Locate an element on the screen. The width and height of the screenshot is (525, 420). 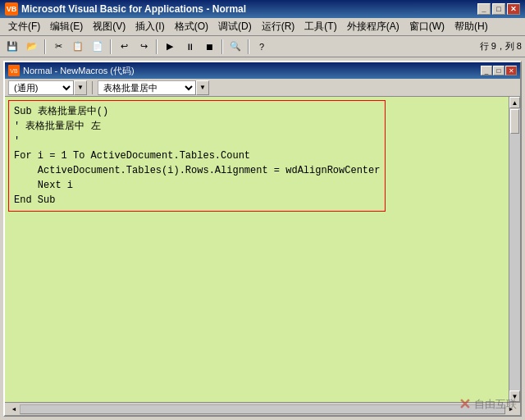
inner-close-btn: ✕ is located at coordinates (511, 71).